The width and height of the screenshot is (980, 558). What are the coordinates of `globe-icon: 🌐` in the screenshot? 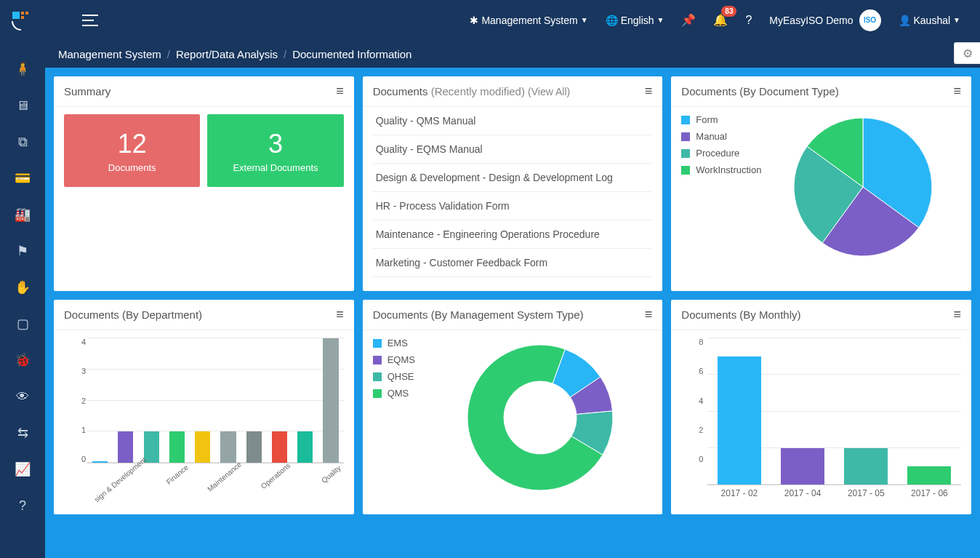 It's located at (612, 20).